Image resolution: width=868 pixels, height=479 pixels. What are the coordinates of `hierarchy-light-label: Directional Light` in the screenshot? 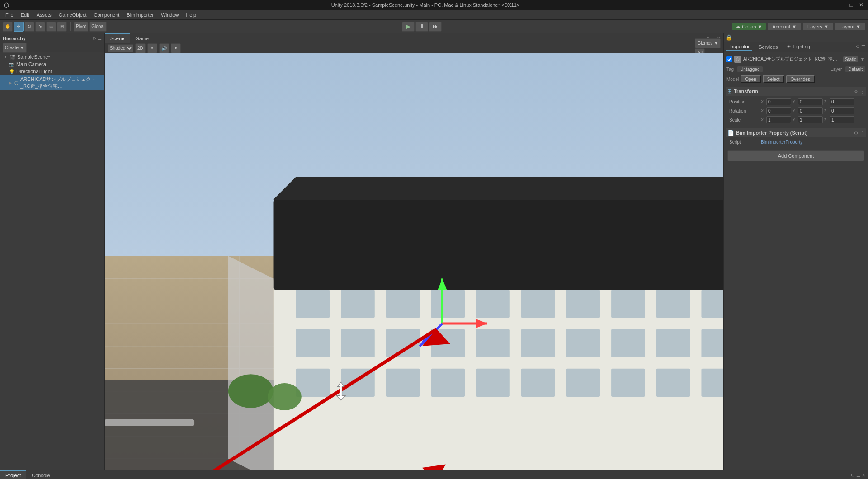 It's located at (34, 71).